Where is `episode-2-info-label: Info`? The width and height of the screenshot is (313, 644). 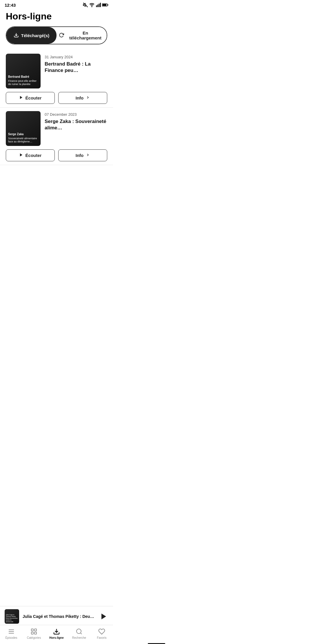
episode-2-info-label: Info is located at coordinates (80, 155).